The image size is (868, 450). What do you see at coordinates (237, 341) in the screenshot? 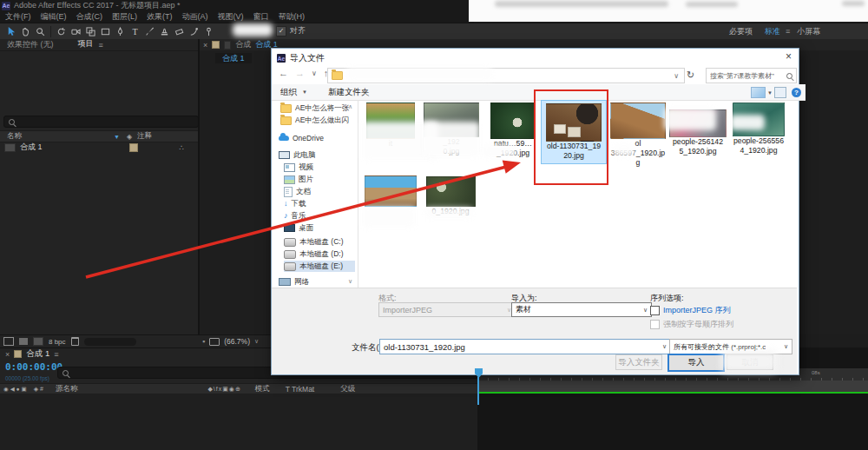
I see `zoom-level: (66.7%)` at bounding box center [237, 341].